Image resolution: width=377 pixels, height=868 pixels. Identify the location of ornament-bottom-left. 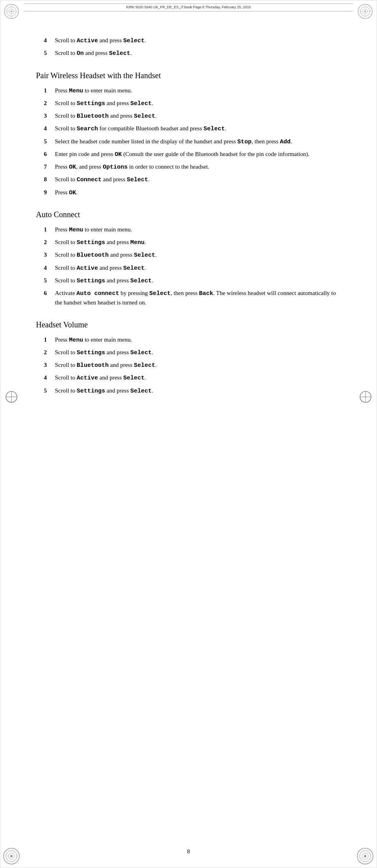
(12, 856).